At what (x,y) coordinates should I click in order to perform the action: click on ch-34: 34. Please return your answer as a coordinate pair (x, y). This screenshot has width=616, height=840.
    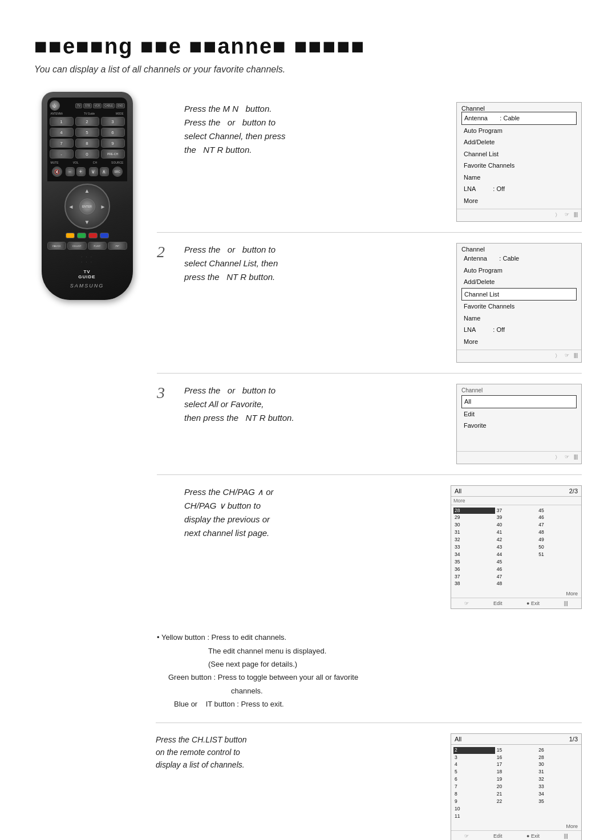
    Looking at the image, I should click on (475, 555).